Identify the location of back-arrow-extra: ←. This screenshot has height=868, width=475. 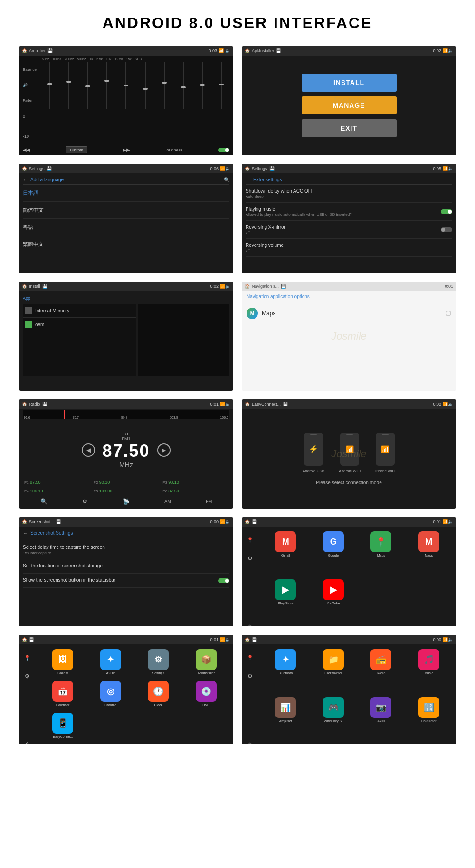
(248, 179).